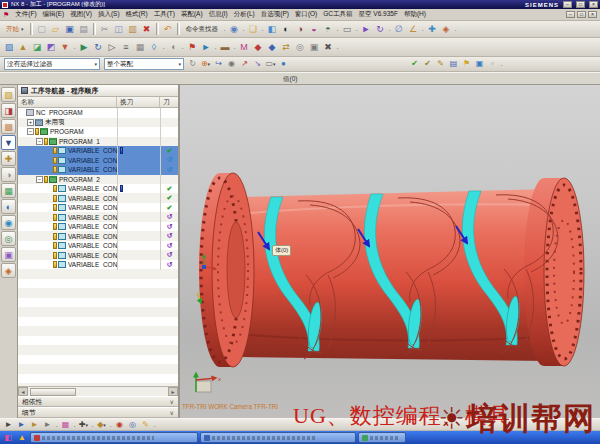 The height and width of the screenshot is (444, 600). Describe the element at coordinates (440, 64) in the screenshot. I see `edit-check-icon: ✎` at that location.